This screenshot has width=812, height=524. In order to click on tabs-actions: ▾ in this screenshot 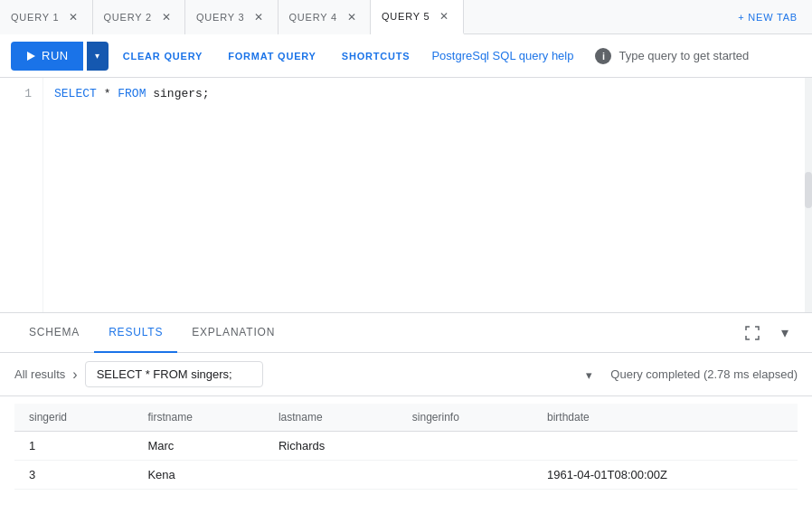, I will do `click(769, 333)`.